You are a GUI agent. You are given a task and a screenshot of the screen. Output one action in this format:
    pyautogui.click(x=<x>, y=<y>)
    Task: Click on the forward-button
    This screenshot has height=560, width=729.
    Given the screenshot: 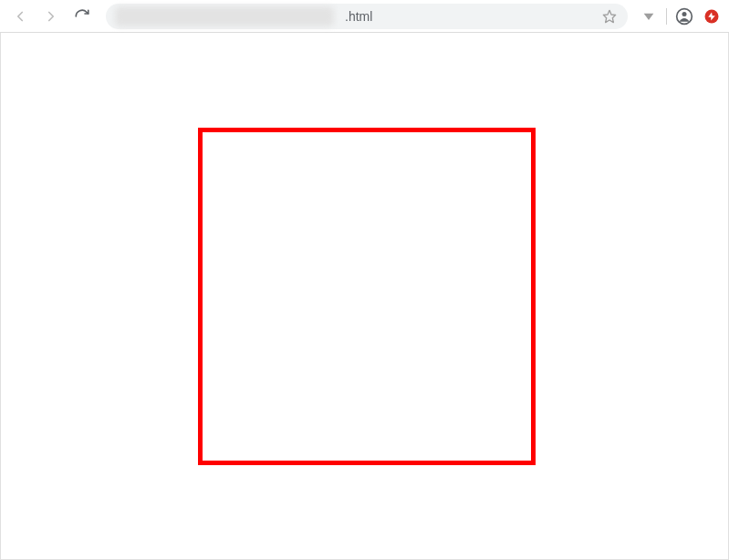 What is the action you would take?
    pyautogui.click(x=51, y=16)
    